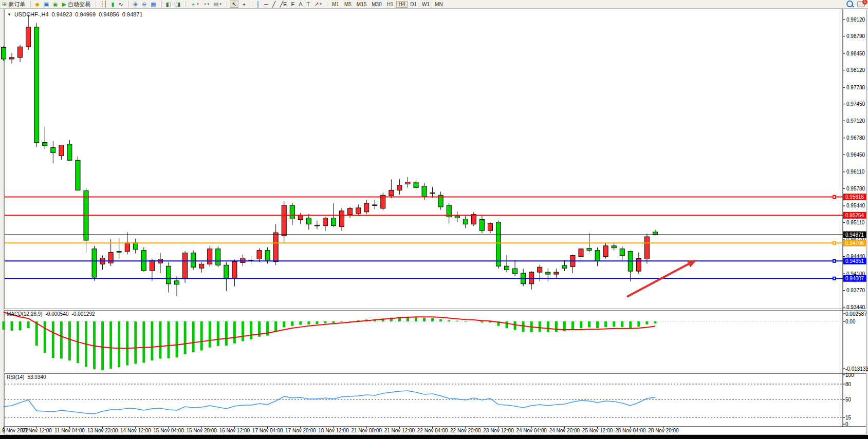 The image size is (868, 439). What do you see at coordinates (318, 4) in the screenshot?
I see `shapes-button: ↗▾` at bounding box center [318, 4].